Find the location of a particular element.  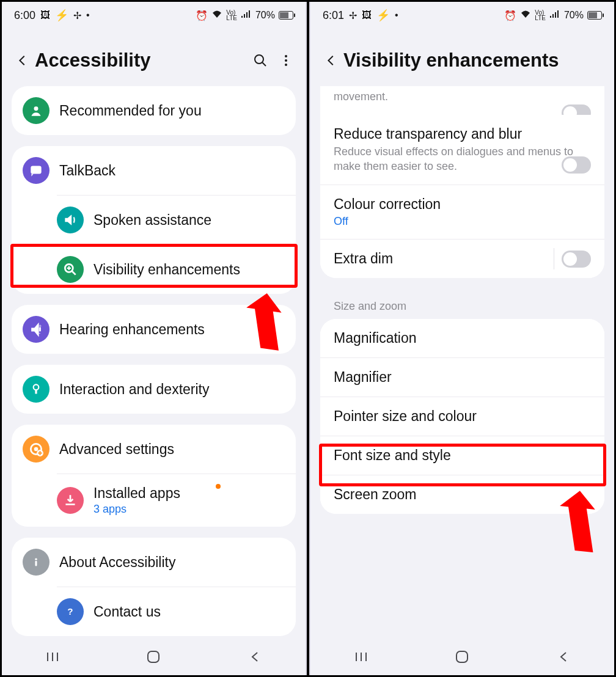

setting-colour-correction: Colour correctionOff is located at coordinates (462, 211).